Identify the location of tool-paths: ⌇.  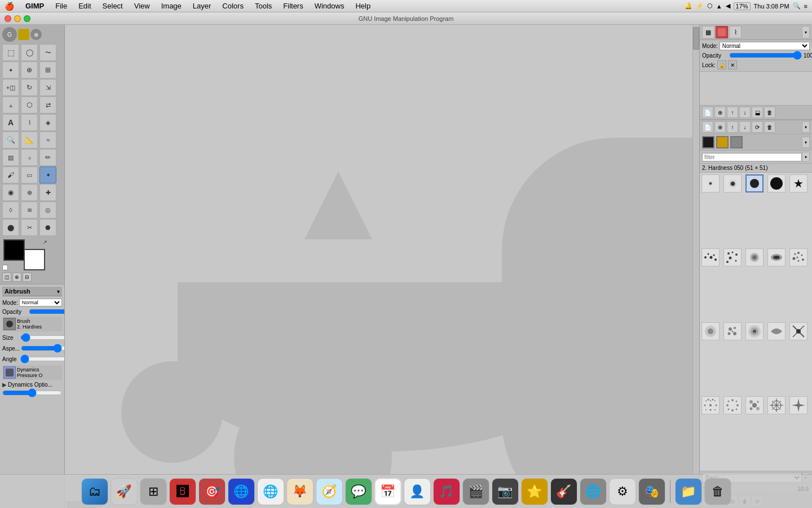
(29, 122).